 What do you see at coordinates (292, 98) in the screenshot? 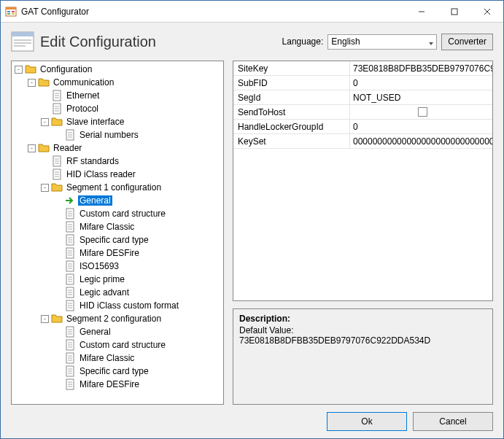
I see `property-key: SegId` at bounding box center [292, 98].